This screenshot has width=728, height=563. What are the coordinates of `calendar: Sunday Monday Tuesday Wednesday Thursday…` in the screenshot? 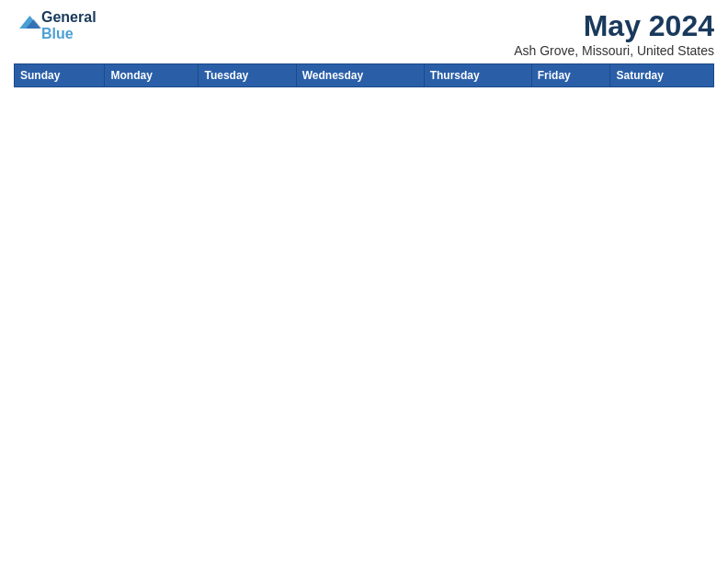 It's located at (364, 75).